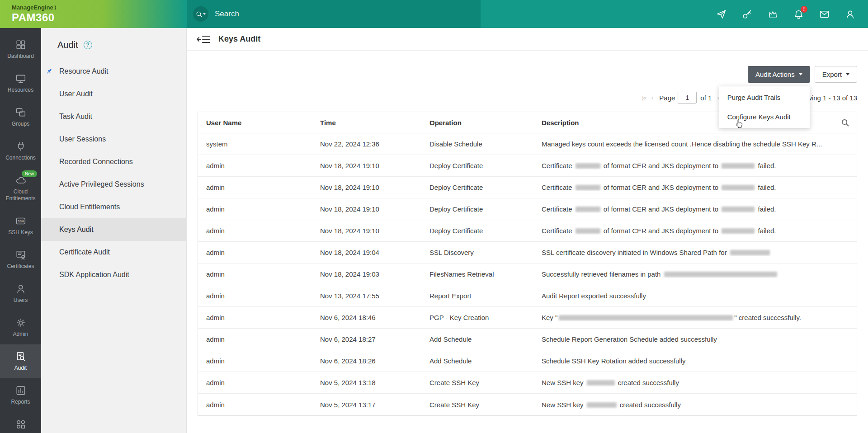  What do you see at coordinates (114, 275) in the screenshot?
I see `menu-item-sdk-application-audit: SDK Application Audit` at bounding box center [114, 275].